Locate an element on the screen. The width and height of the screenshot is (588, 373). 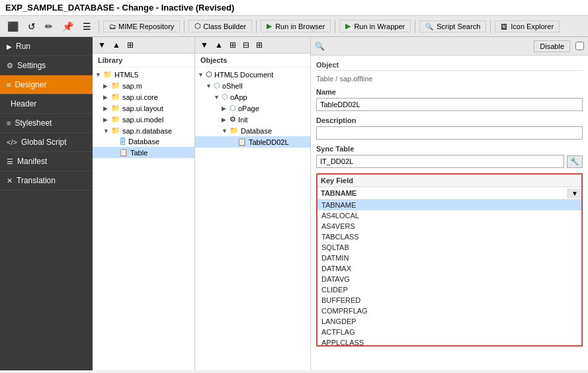
lib-btn-2: ▲ is located at coordinates (116, 45).